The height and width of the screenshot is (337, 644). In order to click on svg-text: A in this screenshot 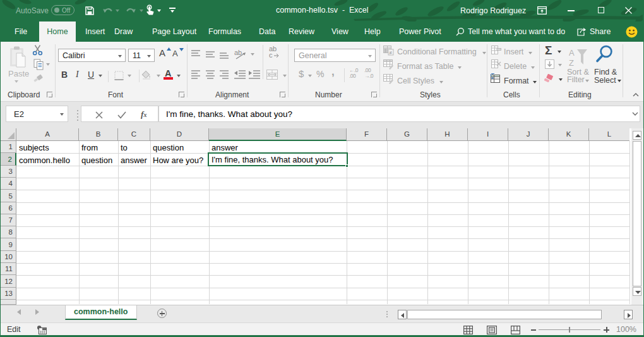, I will do `click(572, 53)`.